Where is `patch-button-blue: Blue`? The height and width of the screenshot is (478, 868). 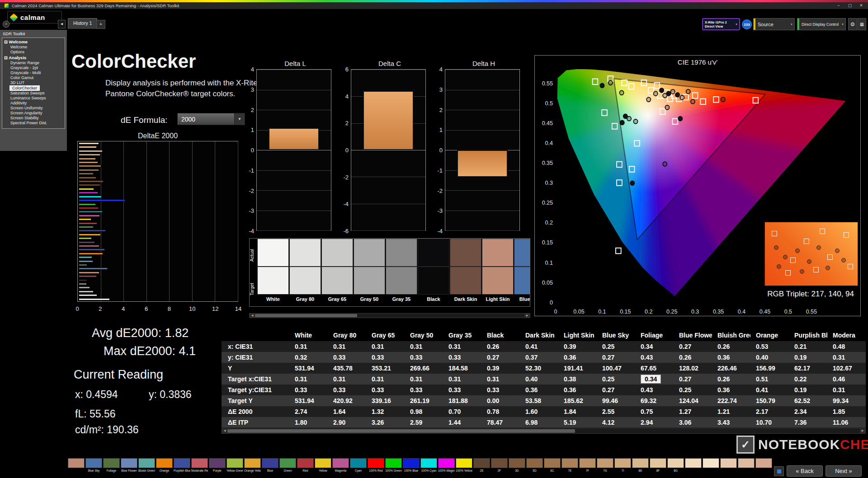
patch-button-blue: Blue is located at coordinates (270, 465).